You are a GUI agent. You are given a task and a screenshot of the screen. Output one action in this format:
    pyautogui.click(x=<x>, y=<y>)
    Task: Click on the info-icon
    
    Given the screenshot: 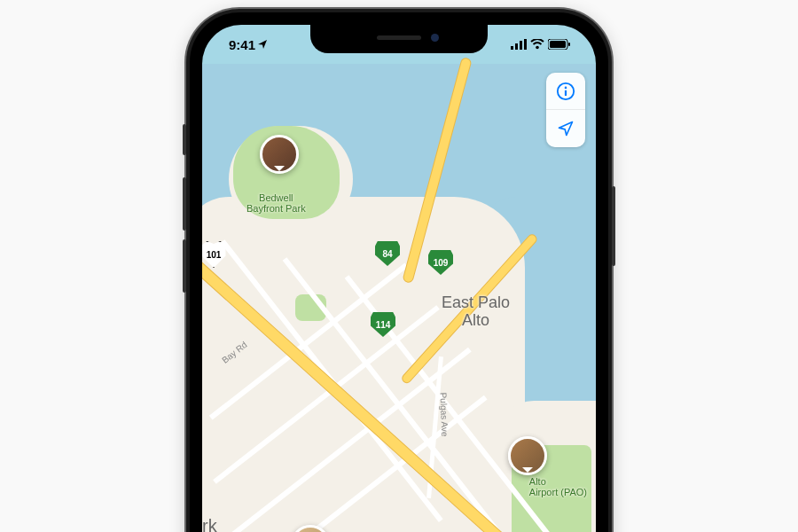 What is the action you would take?
    pyautogui.click(x=566, y=91)
    